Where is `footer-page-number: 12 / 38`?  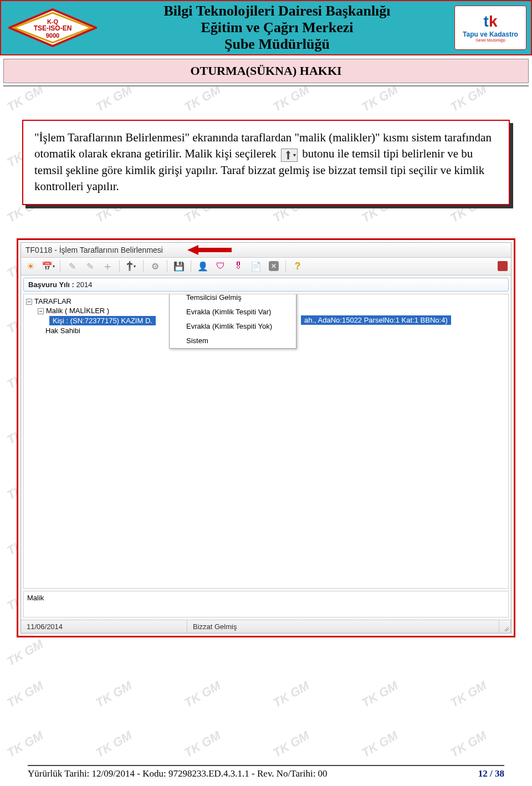 footer-page-number: 12 / 38 is located at coordinates (491, 774).